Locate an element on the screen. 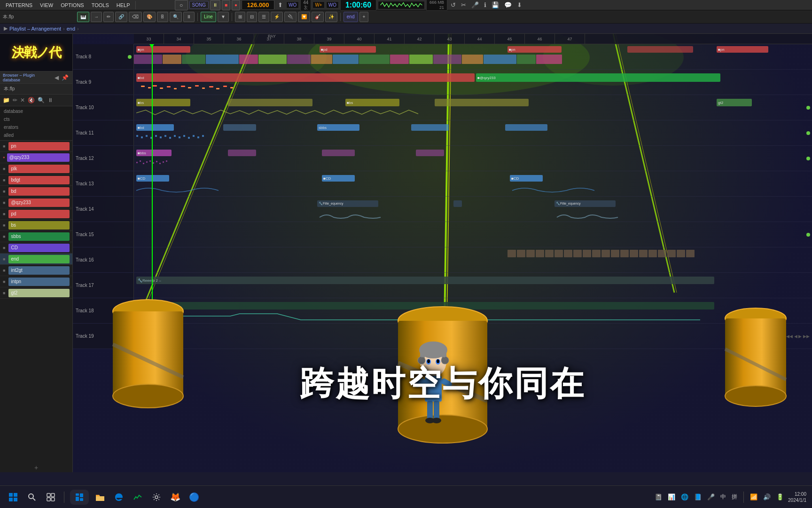 Image resolution: width=812 pixels, height=508 pixels. track-row-8: Track 8 ■pn ■pd ■pn ■pn is located at coordinates (443, 57).